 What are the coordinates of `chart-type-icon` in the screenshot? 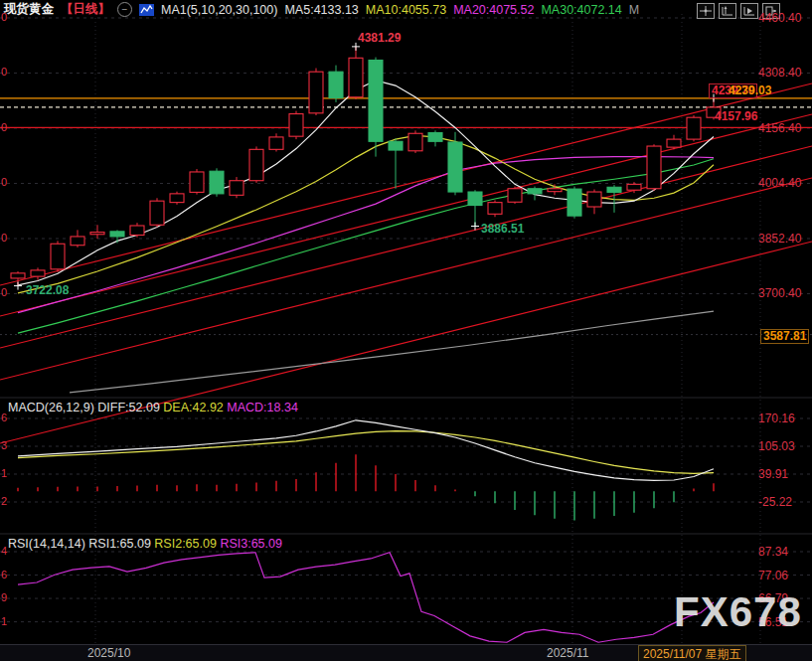 It's located at (147, 10).